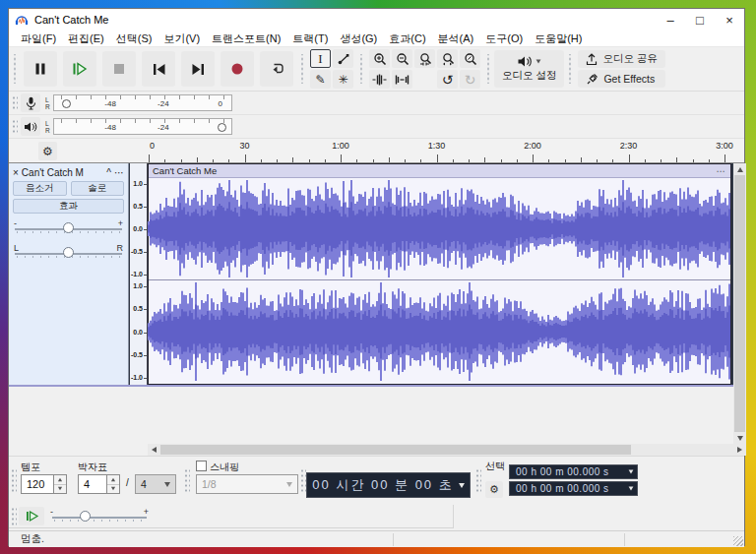 The width and height of the screenshot is (756, 554). Describe the element at coordinates (277, 69) in the screenshot. I see `loop-button` at that location.